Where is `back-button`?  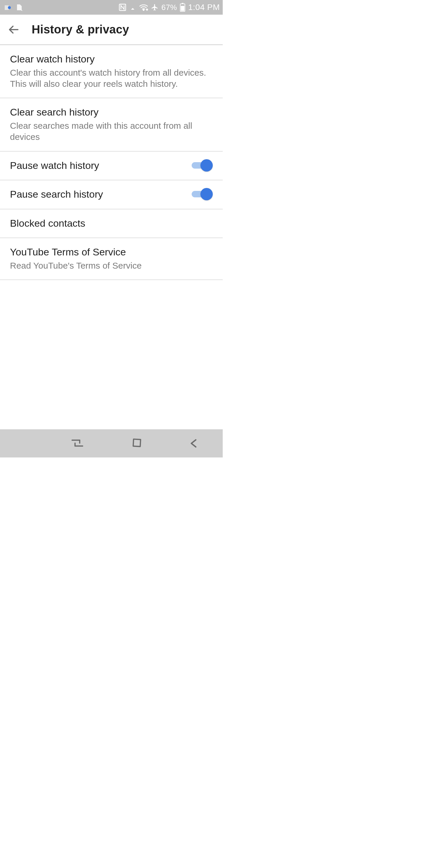
back-button is located at coordinates (13, 30).